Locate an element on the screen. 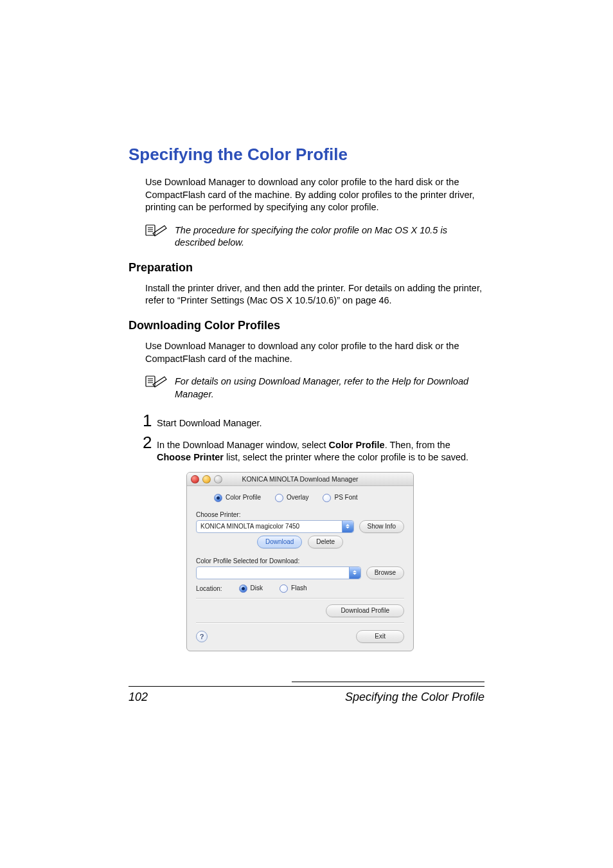 The image size is (613, 868). downloading-intro: Use Download Manager to download any col… is located at coordinates (315, 352).